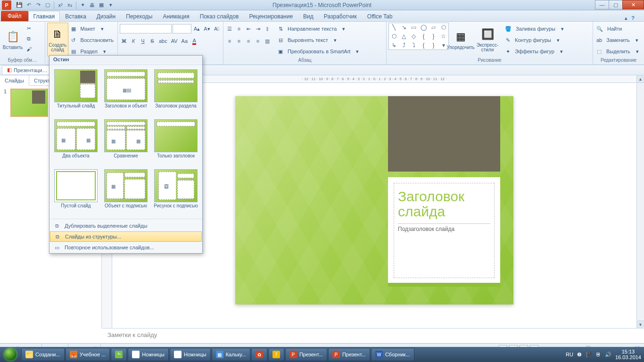 This screenshot has width=644, height=362. What do you see at coordinates (60, 5) in the screenshot?
I see `qat-superscript-icon: x²` at bounding box center [60, 5].